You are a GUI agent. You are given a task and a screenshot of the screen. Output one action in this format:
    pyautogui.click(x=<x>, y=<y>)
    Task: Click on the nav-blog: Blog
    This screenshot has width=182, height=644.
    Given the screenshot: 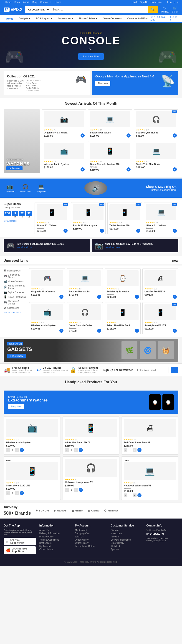 What is the action you would take?
    pyautogui.click(x=35, y=2)
    